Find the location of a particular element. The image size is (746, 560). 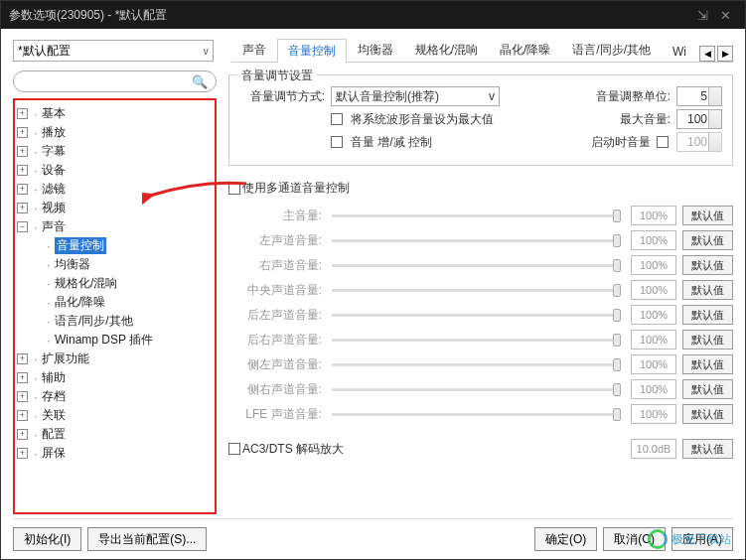

tab-prev-button: ◀ is located at coordinates (707, 54).